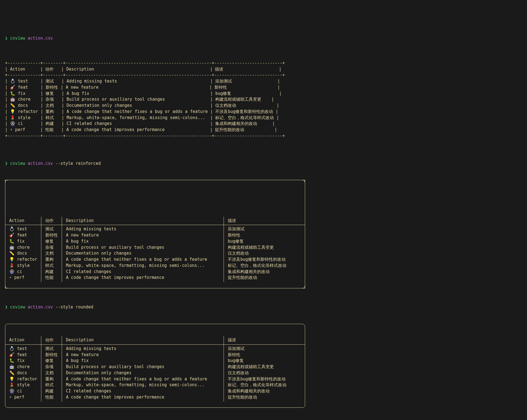 The image size is (527, 420). What do you see at coordinates (6, 287) in the screenshot?
I see `corner-bl-icon` at bounding box center [6, 287].